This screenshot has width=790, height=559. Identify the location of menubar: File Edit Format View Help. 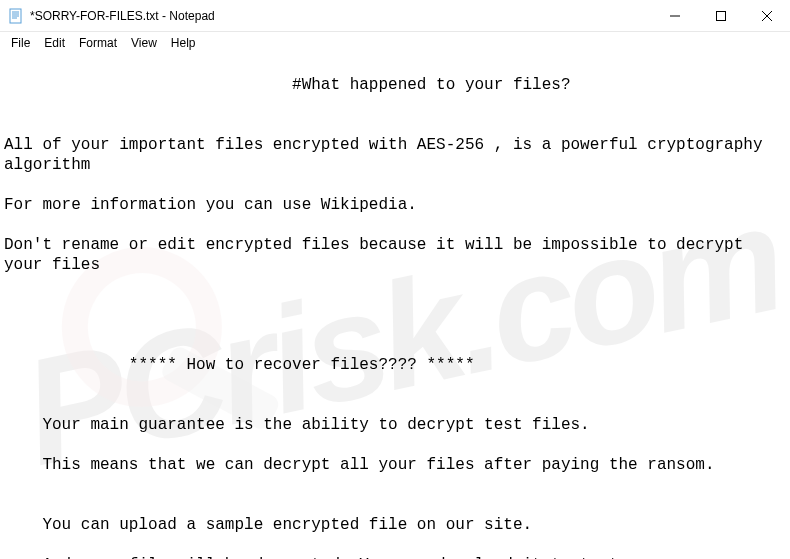
(395, 42).